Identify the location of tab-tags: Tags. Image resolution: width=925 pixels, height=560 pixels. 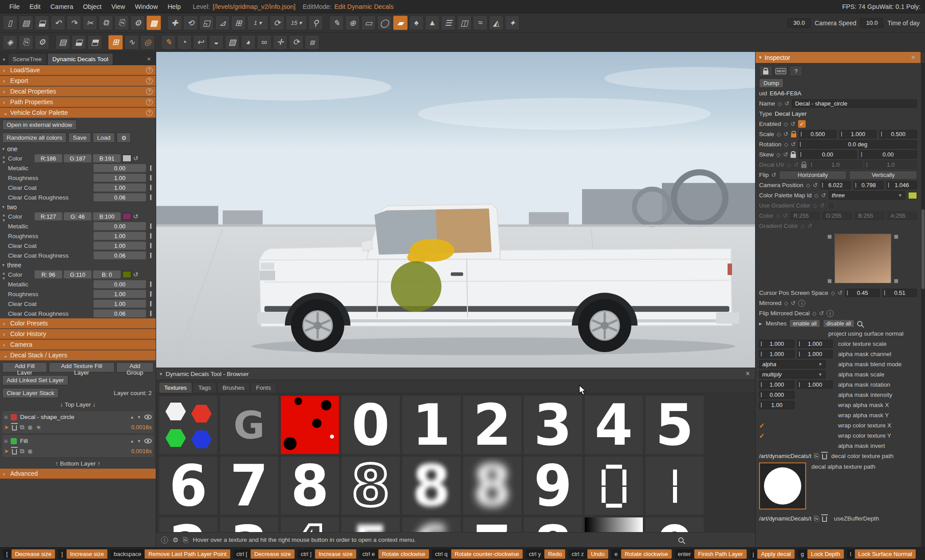
(205, 388).